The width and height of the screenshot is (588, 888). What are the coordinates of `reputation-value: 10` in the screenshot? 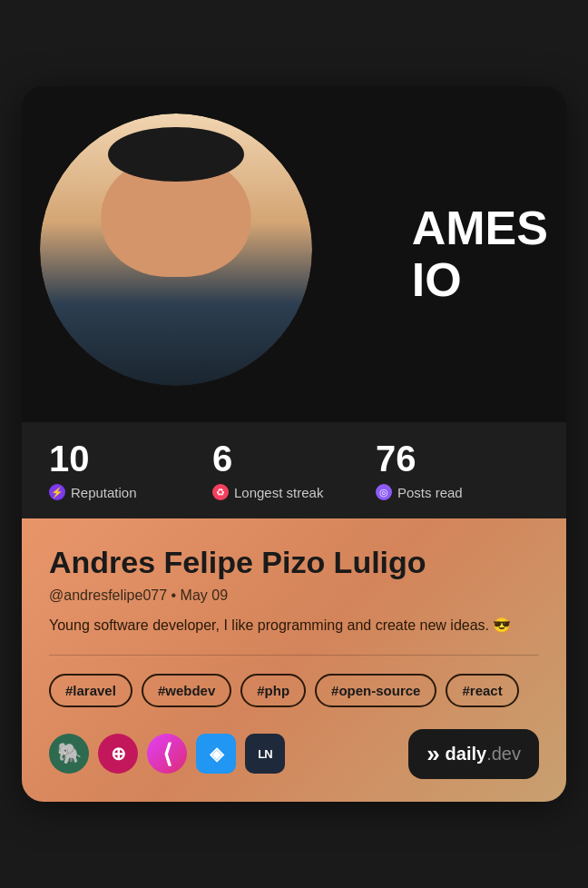 It's located at (131, 459).